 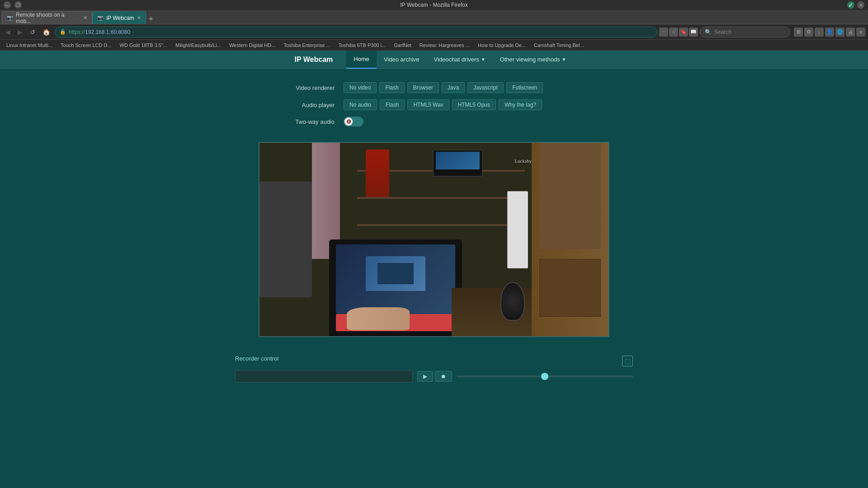 What do you see at coordinates (392, 105) in the screenshot?
I see `audio-flash-btn: Flash` at bounding box center [392, 105].